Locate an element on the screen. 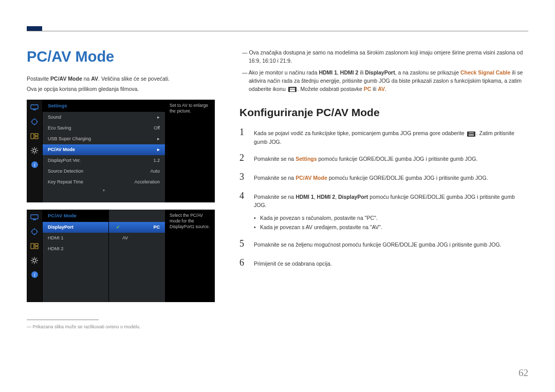 Image resolution: width=555 pixels, height=392 pixels. osd-pcav: i PC/AV Mode DisplayPort HDMI 1 HDMI 2 ✓… is located at coordinates (121, 256).